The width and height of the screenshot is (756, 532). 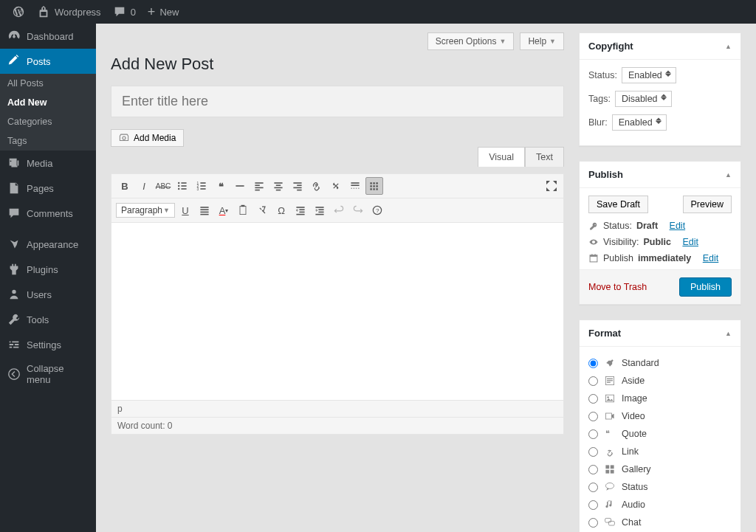 What do you see at coordinates (678, 226) in the screenshot?
I see `edit-status-link: Edit` at bounding box center [678, 226].